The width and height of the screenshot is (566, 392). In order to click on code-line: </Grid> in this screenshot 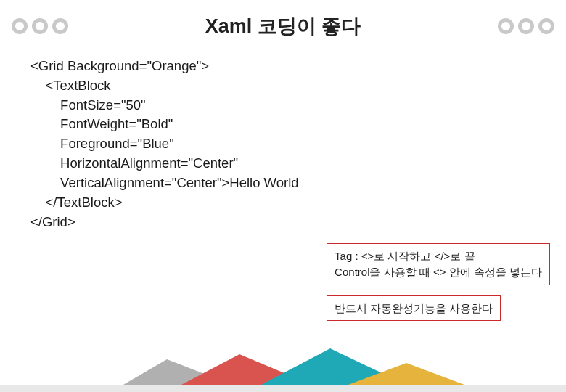, I will do `click(53, 222)`.